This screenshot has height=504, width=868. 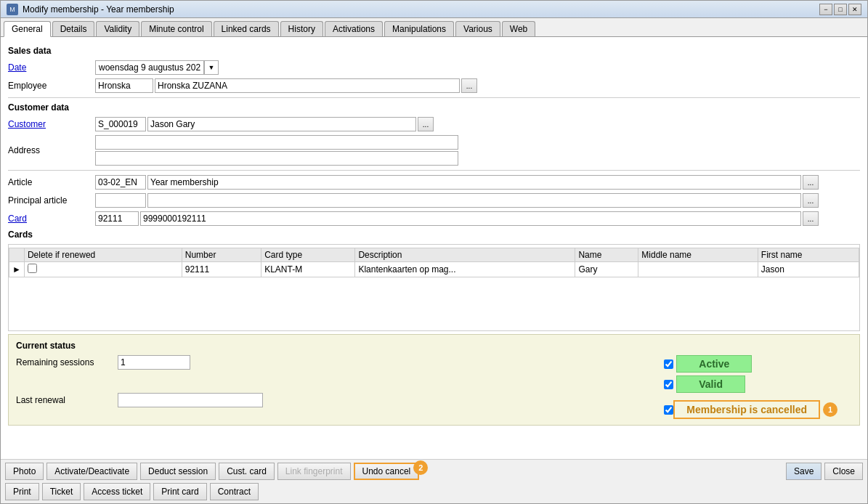 I want to click on bottom-buttons: Photo Activate/Deactivate Deduct session…, so click(x=434, y=481).